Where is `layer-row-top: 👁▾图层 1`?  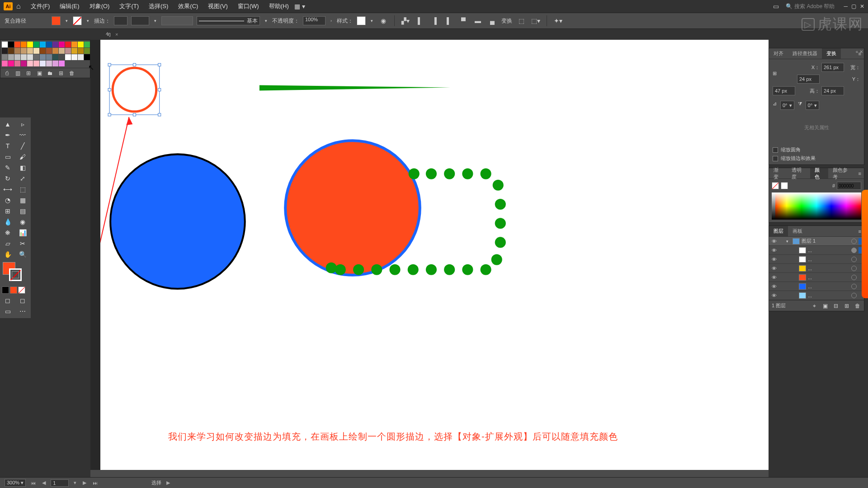 layer-row-top: 👁▾图层 1 is located at coordinates (816, 241).